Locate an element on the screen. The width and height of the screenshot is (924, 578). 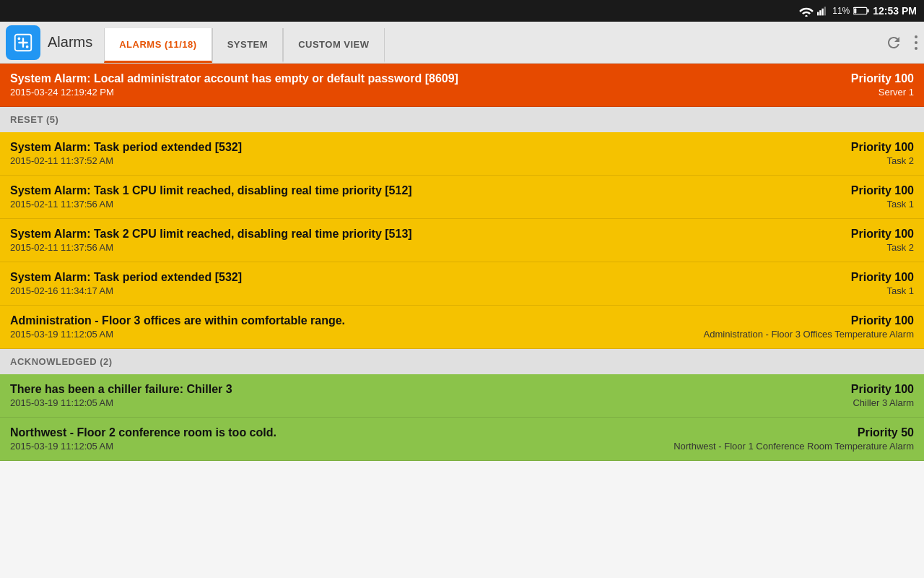
time-display: 12:53 PM is located at coordinates (895, 11).